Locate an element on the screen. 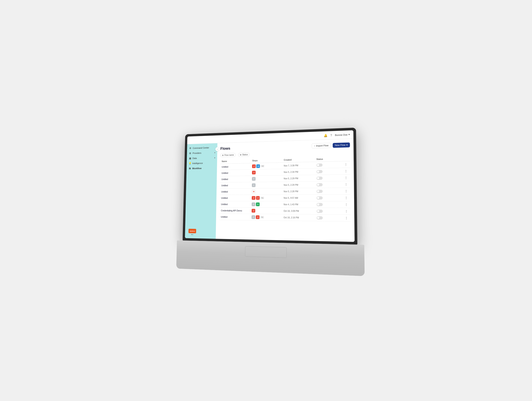 Image resolution: width=532 pixels, height=401 pixels. table-row: Untitled#J+1Oct 16, 2:16 PM⋮ is located at coordinates (285, 217).